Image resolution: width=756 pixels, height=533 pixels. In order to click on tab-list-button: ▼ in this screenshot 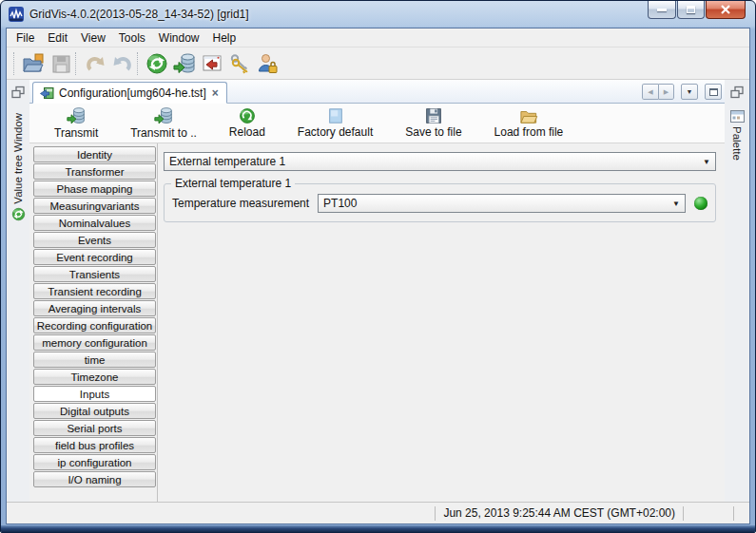, I will do `click(689, 91)`.